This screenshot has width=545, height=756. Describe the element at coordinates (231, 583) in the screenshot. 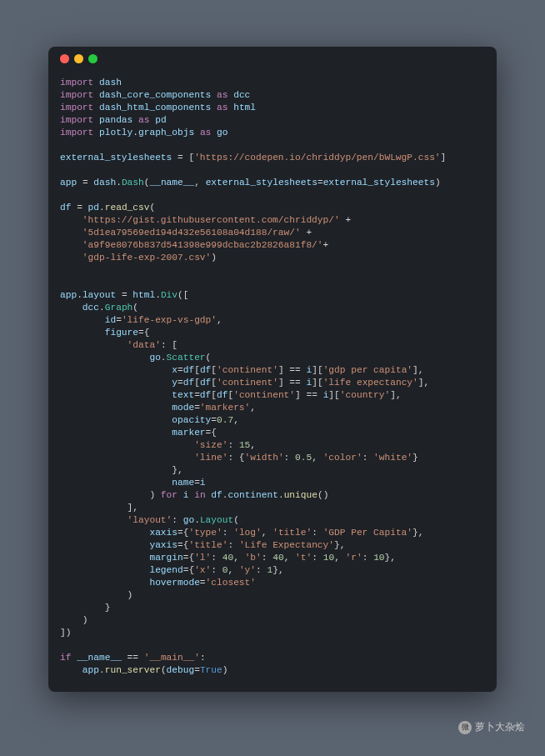

I see `string: 'closest'` at that location.